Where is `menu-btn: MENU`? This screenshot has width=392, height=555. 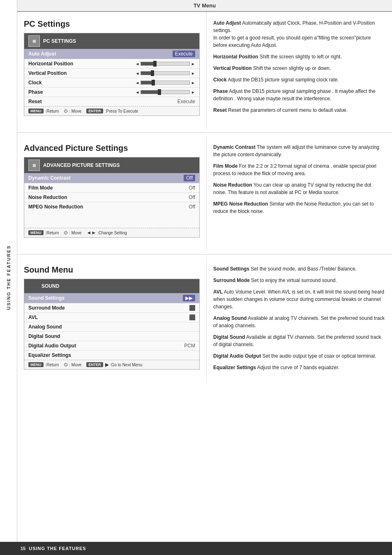 menu-btn: MENU is located at coordinates (36, 111).